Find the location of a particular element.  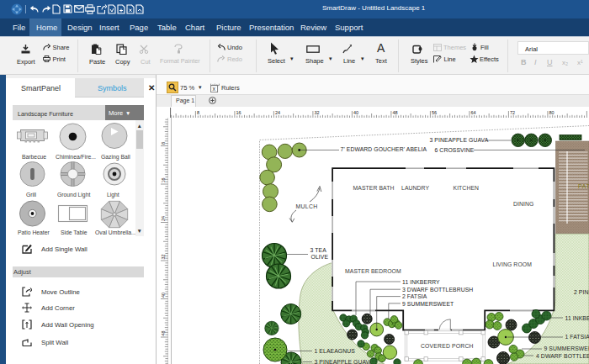

svg-text: 3 DWARF BOTTLEBRUSH is located at coordinates (438, 289).